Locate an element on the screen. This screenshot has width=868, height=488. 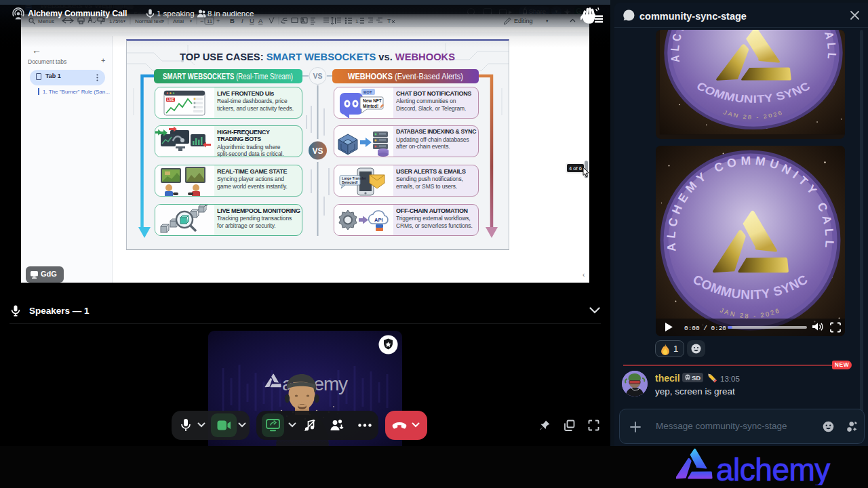
svg-text: Minted! is located at coordinates (370, 106).